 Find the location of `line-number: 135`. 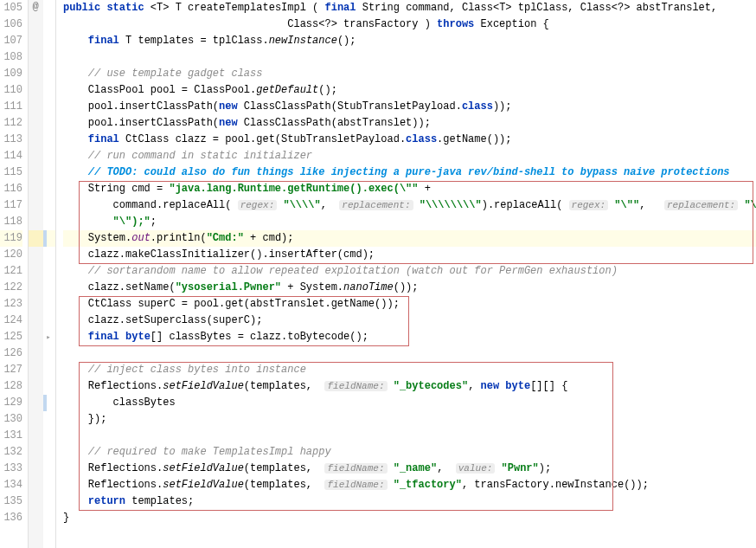

line-number: 135 is located at coordinates (11, 502).